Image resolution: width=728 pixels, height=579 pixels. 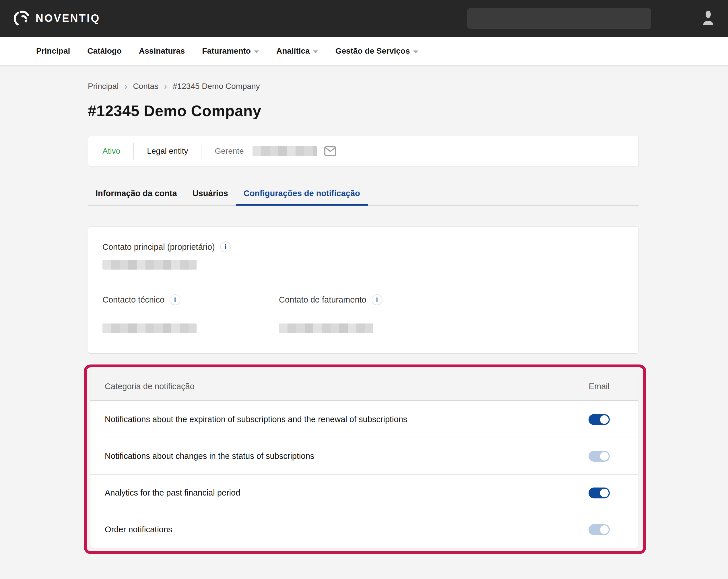 What do you see at coordinates (162, 51) in the screenshot?
I see `nav-item-assinaturas: Assinaturas` at bounding box center [162, 51].